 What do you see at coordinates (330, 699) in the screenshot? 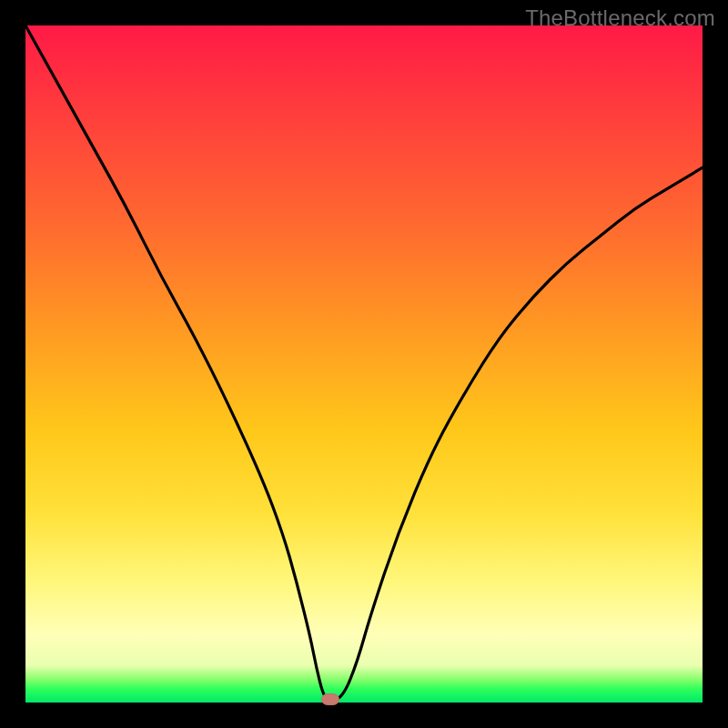
I see `minimum-marker` at bounding box center [330, 699].